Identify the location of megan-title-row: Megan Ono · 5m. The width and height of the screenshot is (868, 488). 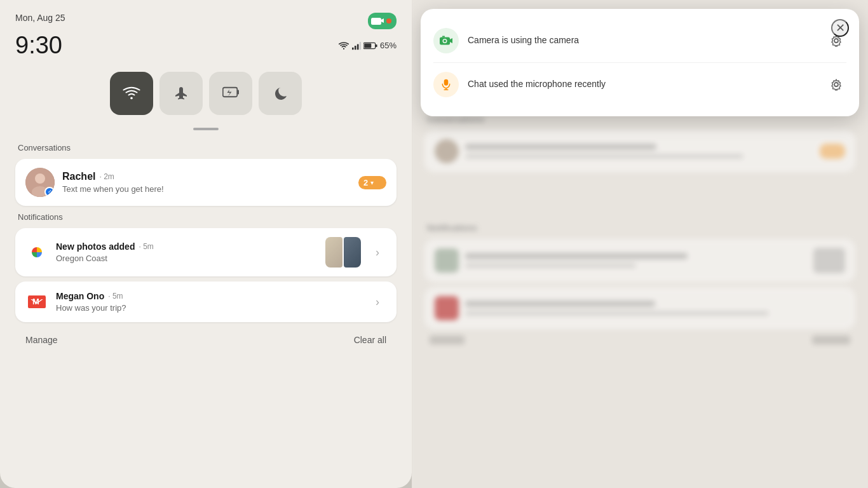
(208, 296).